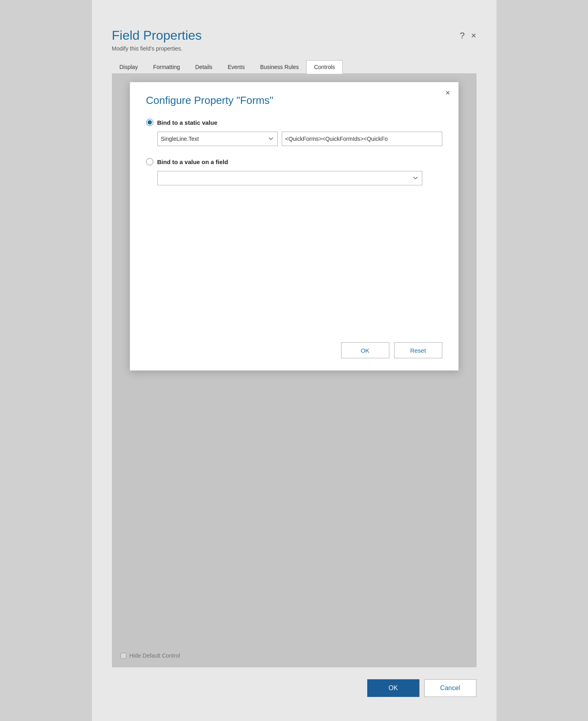 The width and height of the screenshot is (588, 721). What do you see at coordinates (157, 49) in the screenshot?
I see `page-subtitle: Modify this field's properties.` at bounding box center [157, 49].